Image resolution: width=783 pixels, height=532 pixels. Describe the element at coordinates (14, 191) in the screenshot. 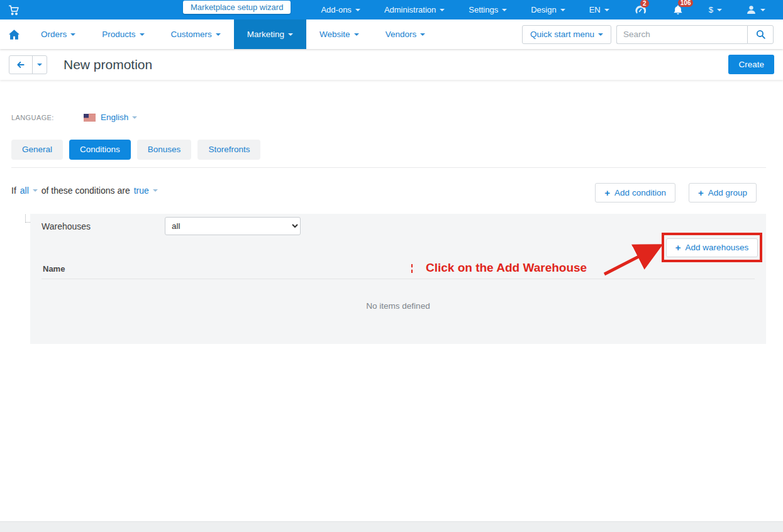

I see `conditions-prefix: If` at that location.